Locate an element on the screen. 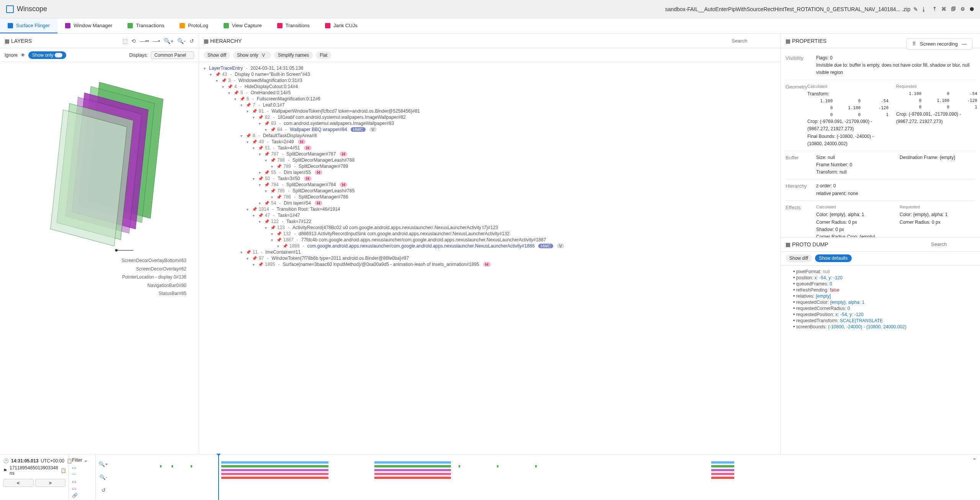  tab-transitions: Transitions is located at coordinates (293, 26).